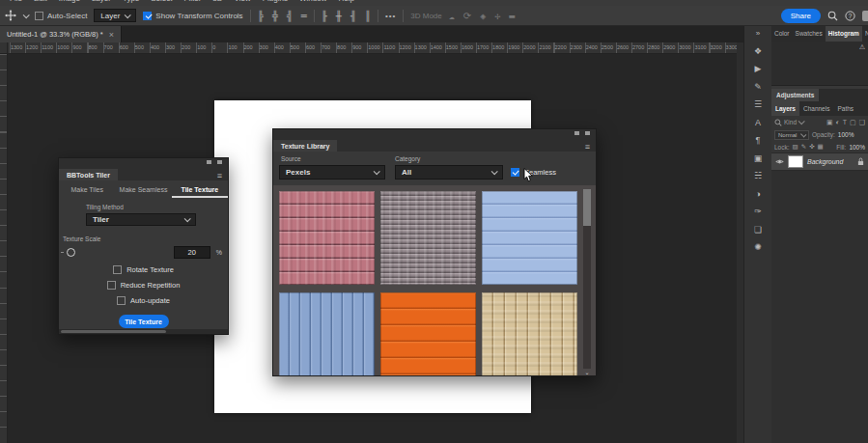 Image resolution: width=868 pixels, height=443 pixels. What do you see at coordinates (192, 253) in the screenshot?
I see `texture-scale-value-field: 20` at bounding box center [192, 253].